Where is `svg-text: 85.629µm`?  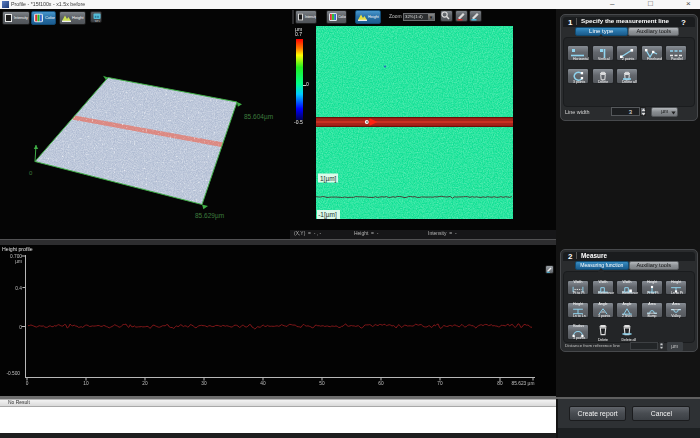 svg-text: 85.629µm is located at coordinates (210, 216).